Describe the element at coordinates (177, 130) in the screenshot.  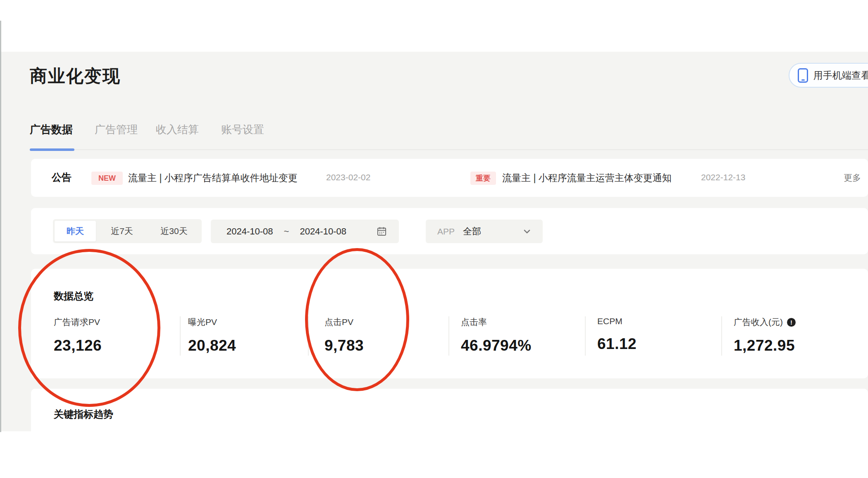
I see `tab-revenue-settlement: 收入结算` at that location.